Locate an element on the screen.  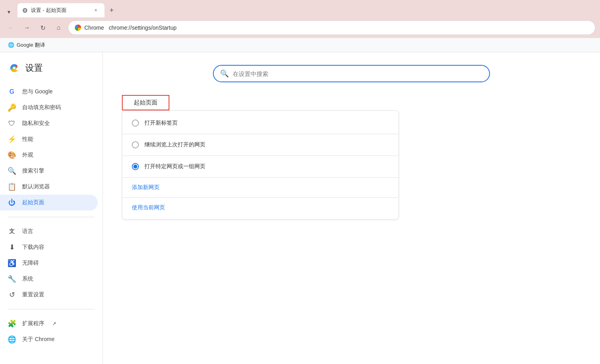
sidebar-label-google: 您与 Google is located at coordinates (37, 92).